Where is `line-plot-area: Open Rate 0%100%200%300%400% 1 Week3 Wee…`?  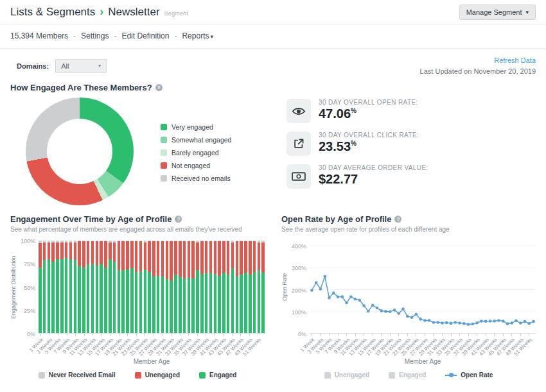 line-plot-area: Open Rate 0%100%200%300%400% 1 Week3 Wee… is located at coordinates (409, 303).